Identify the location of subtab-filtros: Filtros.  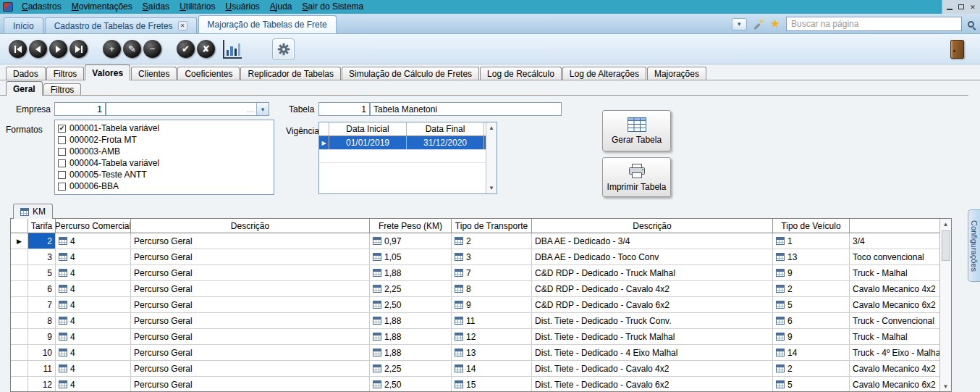
(62, 89).